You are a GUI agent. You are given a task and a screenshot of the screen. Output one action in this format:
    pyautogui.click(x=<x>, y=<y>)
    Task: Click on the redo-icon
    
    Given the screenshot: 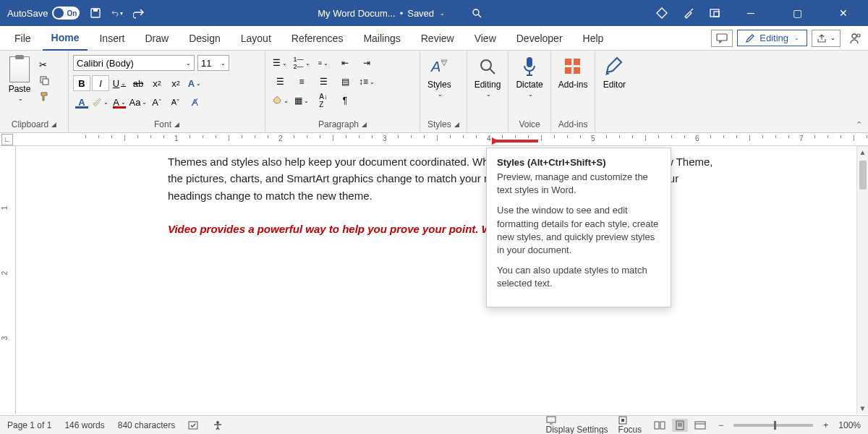 What is the action you would take?
    pyautogui.click(x=139, y=13)
    